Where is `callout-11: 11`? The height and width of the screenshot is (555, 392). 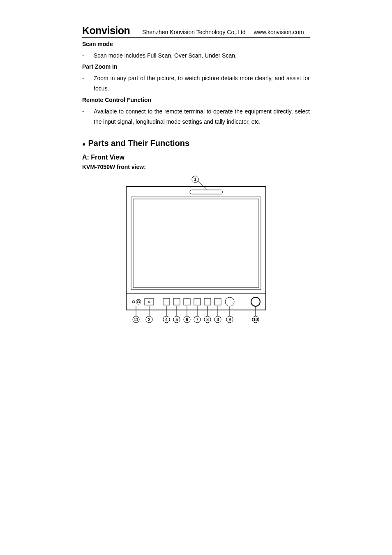
callout-11: 11 is located at coordinates (136, 319).